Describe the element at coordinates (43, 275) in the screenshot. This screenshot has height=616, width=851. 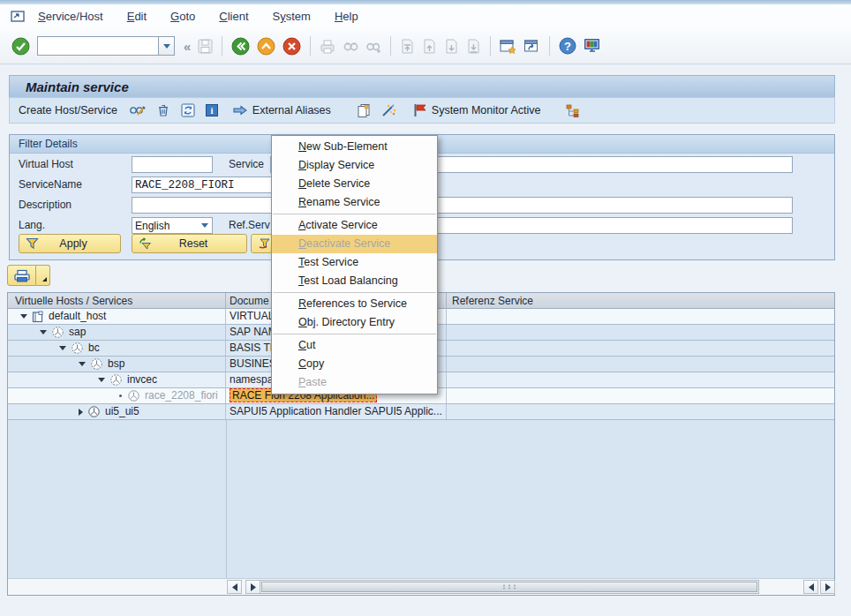
I see `print-options-dropdown` at that location.